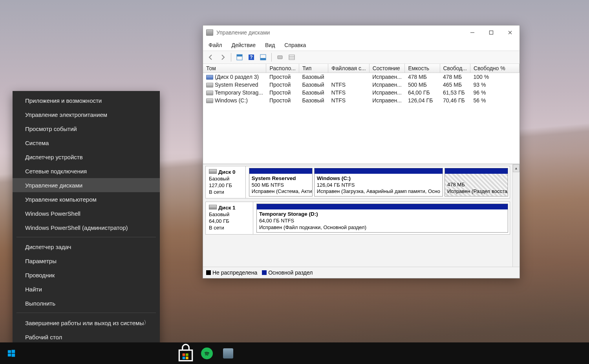 This screenshot has width=589, height=364. What do you see at coordinates (86, 157) in the screenshot?
I see `winx-item-device-manager: Диспетчер устройств` at bounding box center [86, 157].